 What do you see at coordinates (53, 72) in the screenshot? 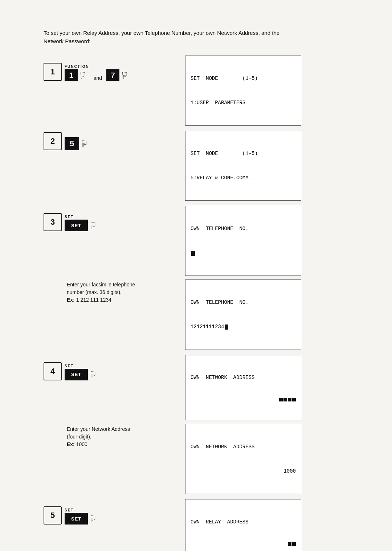
I see `badge-1: 1` at bounding box center [53, 72].